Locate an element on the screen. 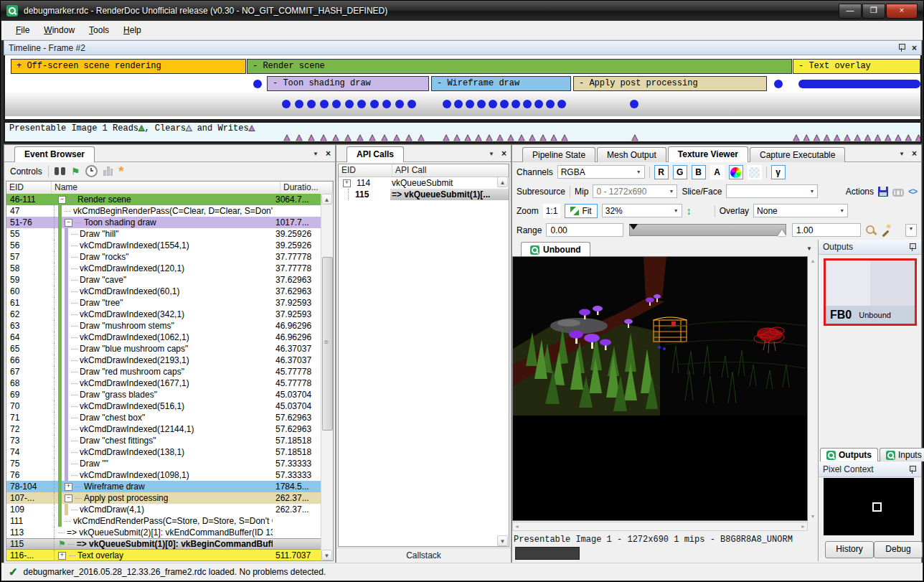 This screenshot has width=924, height=582. find-icon is located at coordinates (60, 171).